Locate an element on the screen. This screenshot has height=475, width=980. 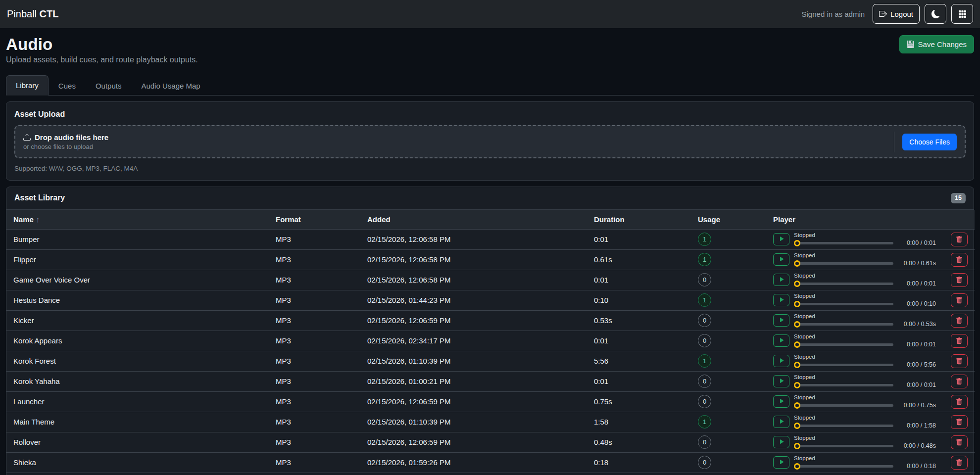
upload-arrow-icon is located at coordinates (27, 138).